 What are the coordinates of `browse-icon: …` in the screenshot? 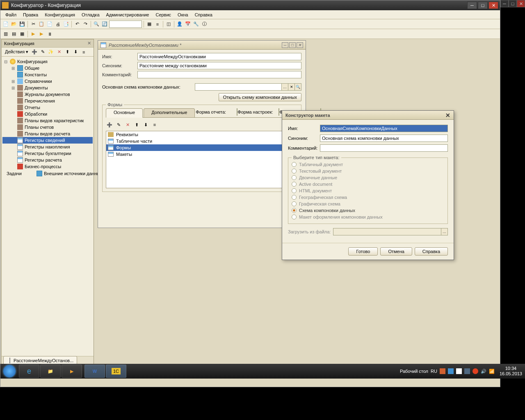 It's located at (444, 232).